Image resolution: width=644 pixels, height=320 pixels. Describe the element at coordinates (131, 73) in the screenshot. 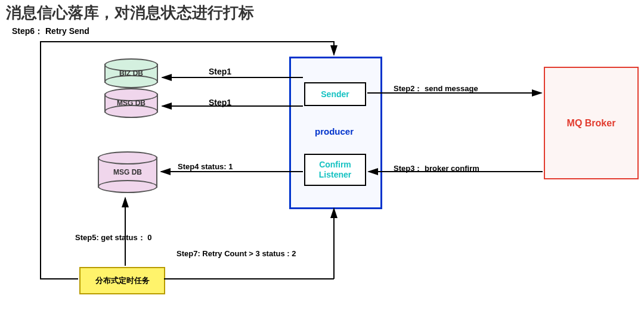

I see `biz-db-cylinder: BIZ DB` at that location.